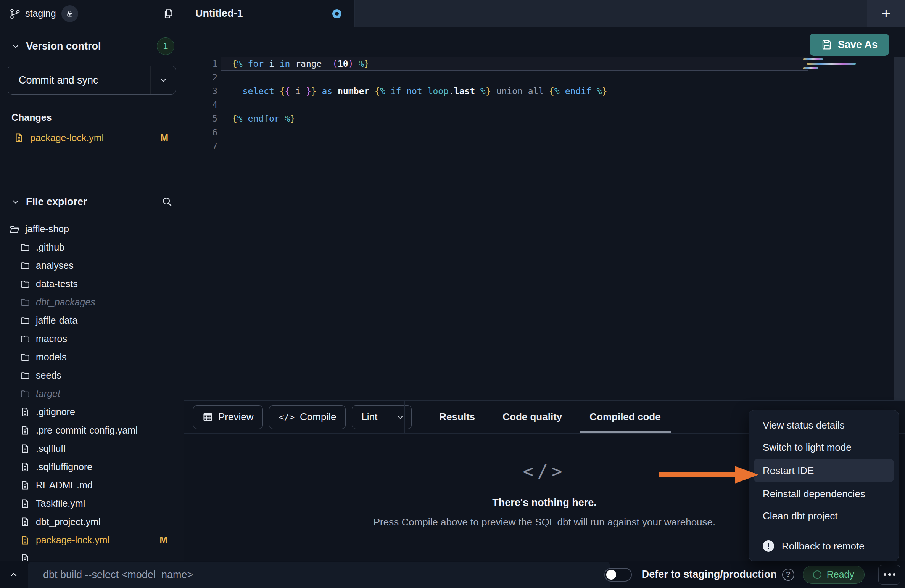 This screenshot has height=588, width=905. Describe the element at coordinates (539, 146) in the screenshot. I see `code-line-7: 7` at that location.